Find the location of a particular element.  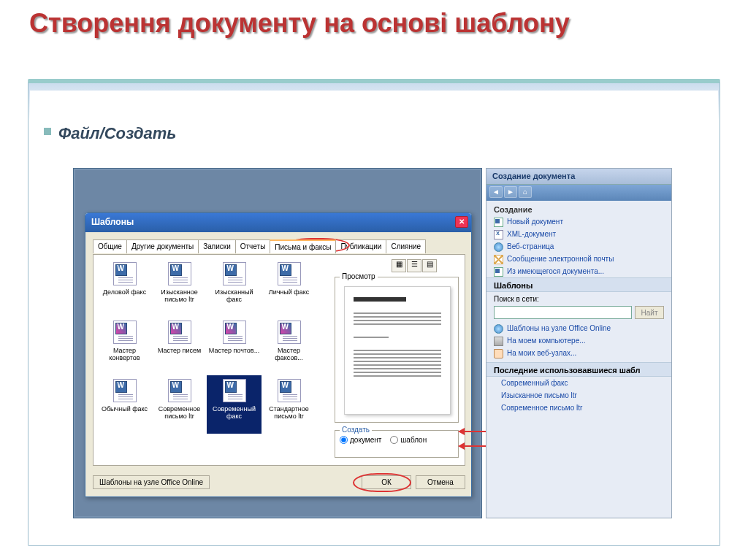

tab-notes: Записки is located at coordinates (217, 247).